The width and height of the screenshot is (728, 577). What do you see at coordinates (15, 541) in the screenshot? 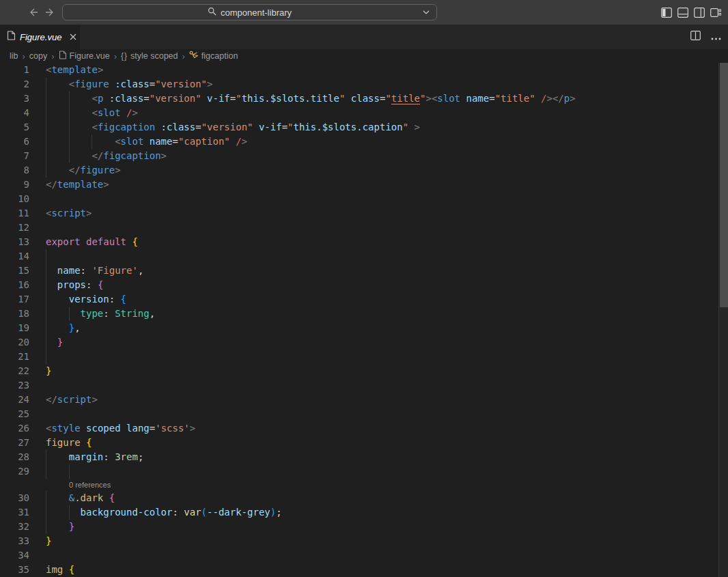
I see `line-number: 33` at bounding box center [15, 541].